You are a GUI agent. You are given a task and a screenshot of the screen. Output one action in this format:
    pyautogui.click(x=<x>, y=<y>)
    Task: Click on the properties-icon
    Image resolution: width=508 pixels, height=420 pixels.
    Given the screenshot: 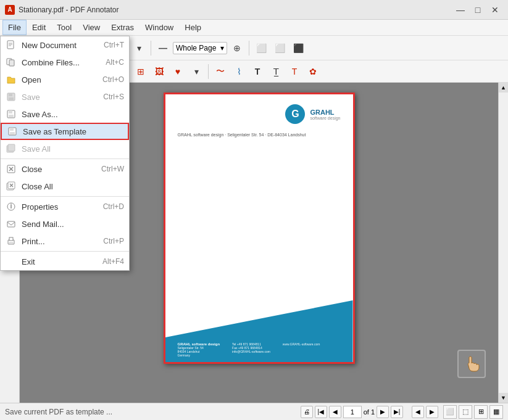 What is the action you would take?
    pyautogui.click(x=11, y=207)
    